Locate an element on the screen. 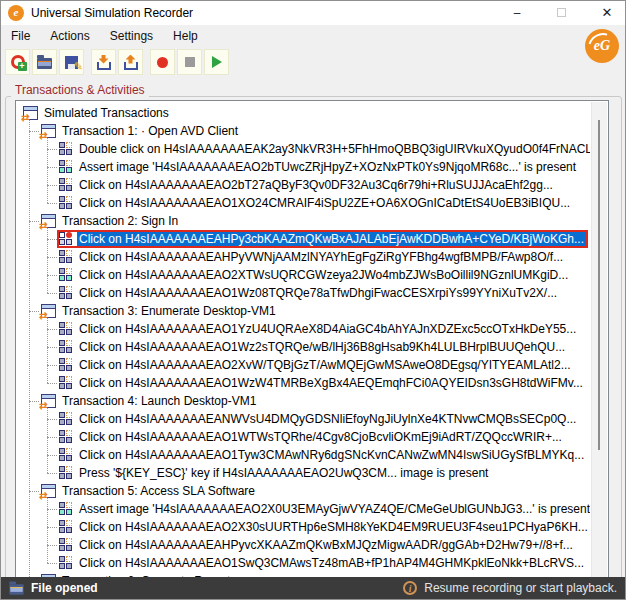 This screenshot has width=626, height=600. minimize-button: – is located at coordinates (517, 13).